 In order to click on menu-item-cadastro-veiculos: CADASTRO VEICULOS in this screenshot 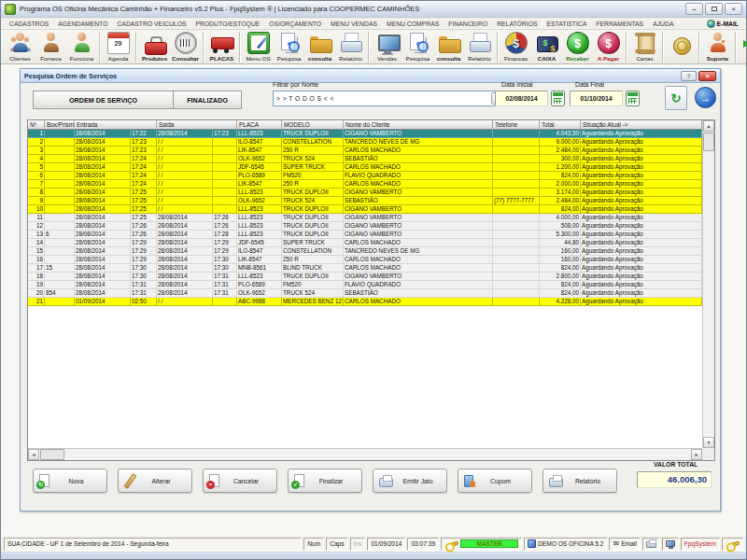, I will do `click(151, 24)`.